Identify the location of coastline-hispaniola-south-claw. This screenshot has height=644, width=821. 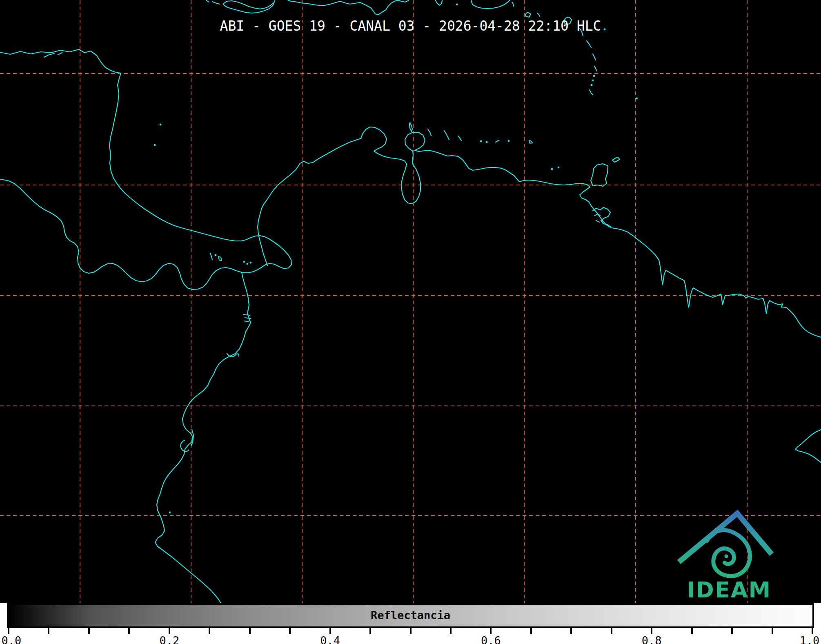
(348, 7).